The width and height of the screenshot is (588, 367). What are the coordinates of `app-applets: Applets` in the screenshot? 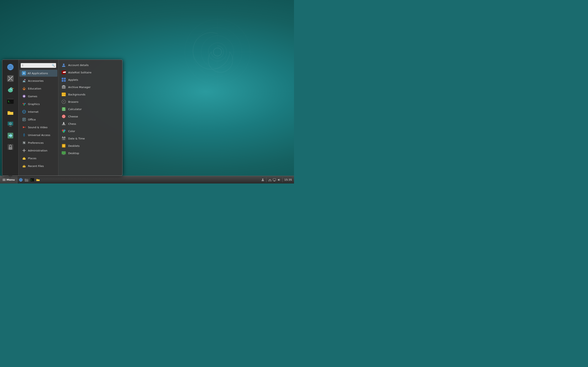 It's located at (90, 80).